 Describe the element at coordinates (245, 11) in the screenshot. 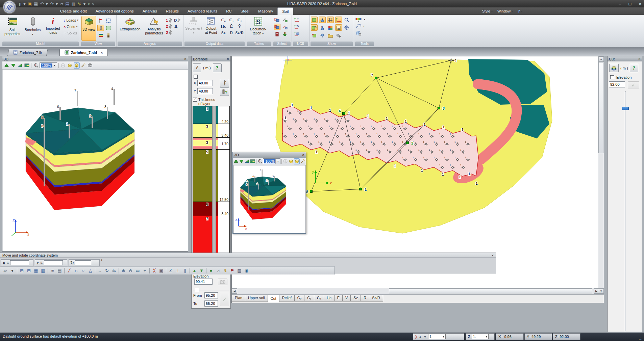

I see `ribbon-tab-steel: Steel` at that location.